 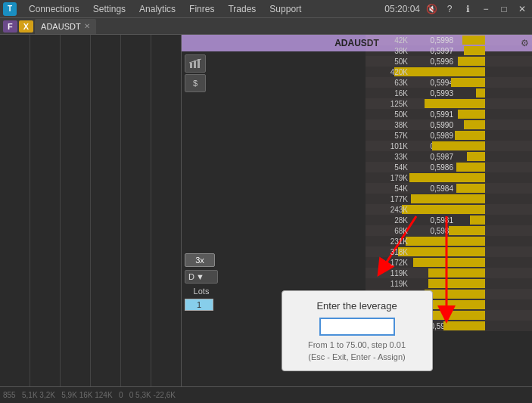 What do you see at coordinates (449, 252) in the screenshot?
I see `price-row: 318K0,5978` at bounding box center [449, 252].